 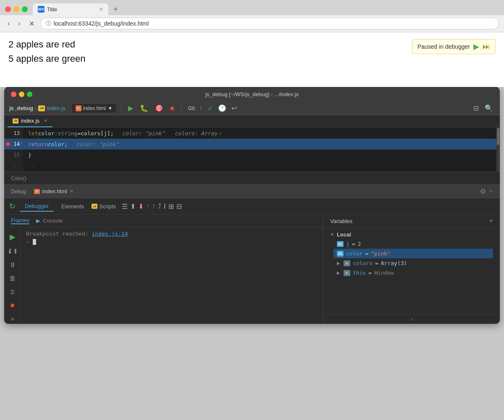 What do you see at coordinates (37, 207) in the screenshot?
I see `debugger-tab: Debugger` at bounding box center [37, 207].